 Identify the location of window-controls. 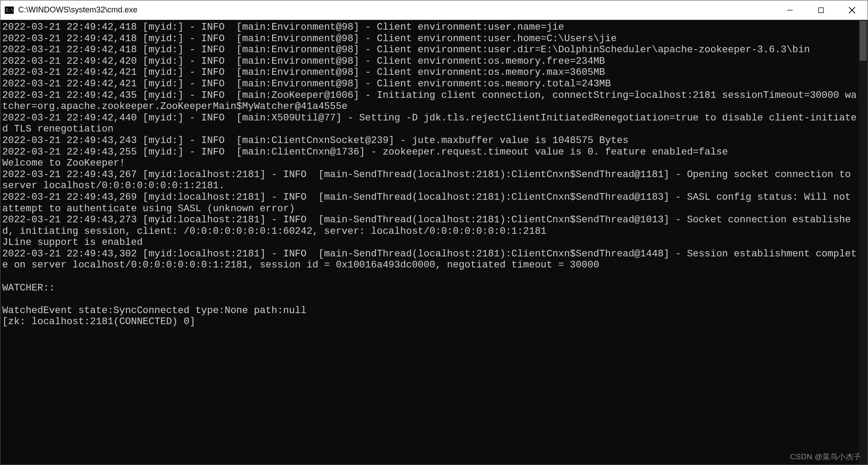
(821, 10).